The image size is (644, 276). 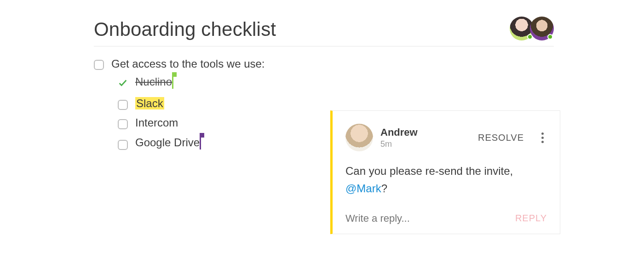 I want to click on collab-cursor-green, so click(x=173, y=81).